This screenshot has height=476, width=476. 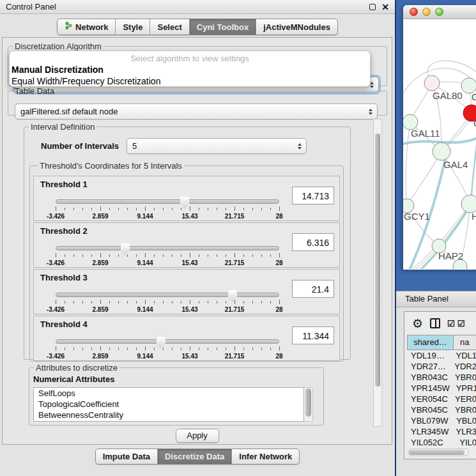 I want to click on interval-group-title: Interval Definition, so click(x=63, y=127).